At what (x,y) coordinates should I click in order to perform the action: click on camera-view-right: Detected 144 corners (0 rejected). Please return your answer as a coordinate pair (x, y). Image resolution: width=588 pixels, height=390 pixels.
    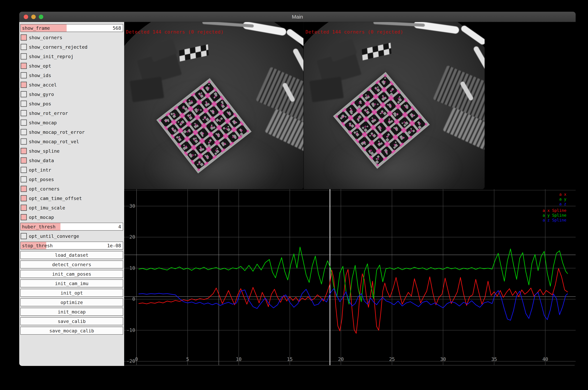
    Looking at the image, I should click on (394, 105).